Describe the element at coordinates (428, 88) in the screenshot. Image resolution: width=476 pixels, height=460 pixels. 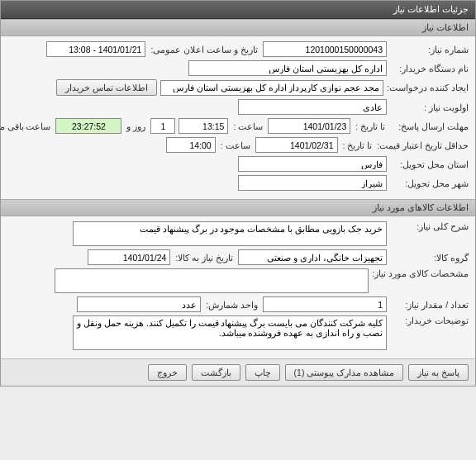
I see `requester-label: ایجاد کننده درخواست:` at that location.